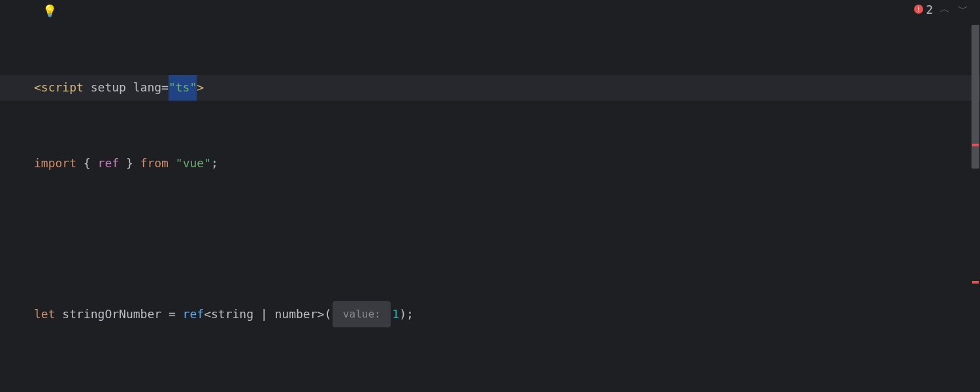 The image size is (980, 392). I want to click on error-count: 2, so click(929, 9).